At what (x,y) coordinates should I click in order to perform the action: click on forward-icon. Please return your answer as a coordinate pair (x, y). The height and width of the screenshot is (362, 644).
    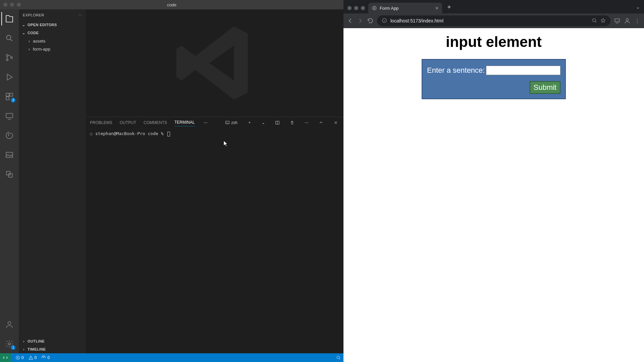
    Looking at the image, I should click on (360, 21).